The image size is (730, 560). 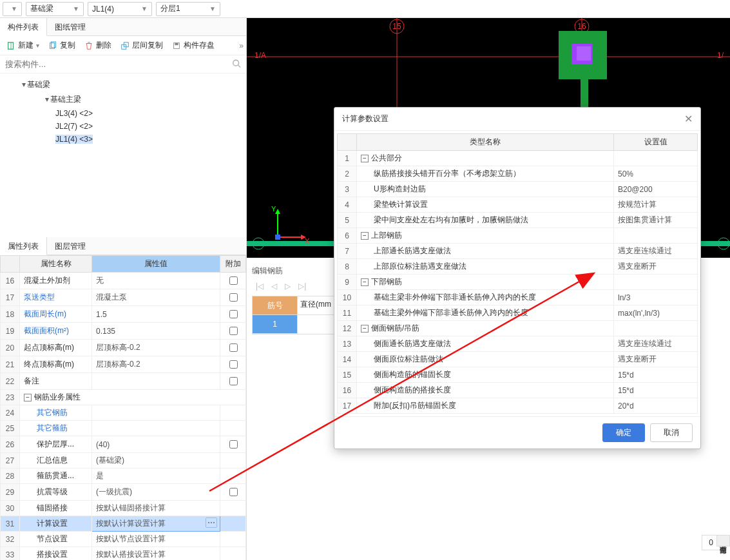 What do you see at coordinates (518, 174) in the screenshot?
I see `param-row: 2纵筋搭接接头错开百分率（不考虑架立筋）50%` at bounding box center [518, 174].